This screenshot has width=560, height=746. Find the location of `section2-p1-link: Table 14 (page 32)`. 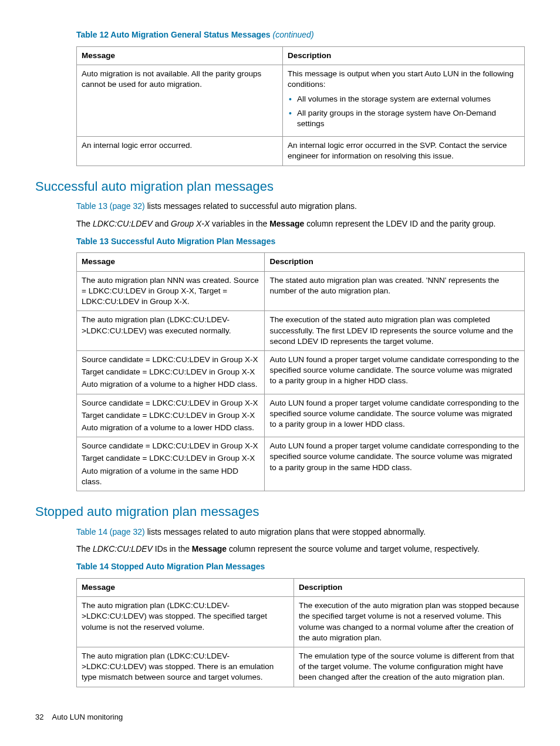

section2-p1-link: Table 14 (page 32) is located at coordinates (110, 532).